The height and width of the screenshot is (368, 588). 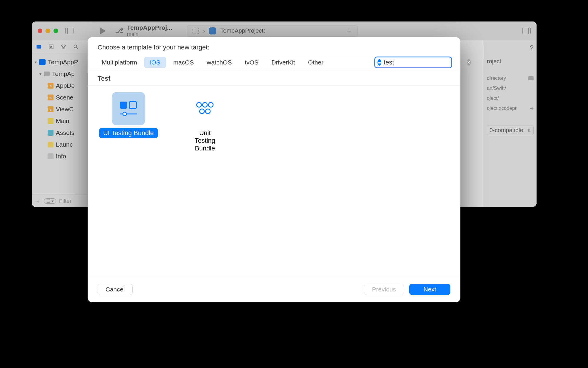 I want to click on platform-tab-macos: macOS, so click(x=183, y=62).